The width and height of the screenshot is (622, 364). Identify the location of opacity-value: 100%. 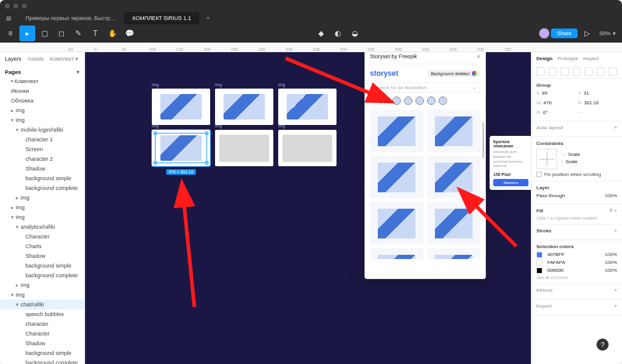
(611, 195).